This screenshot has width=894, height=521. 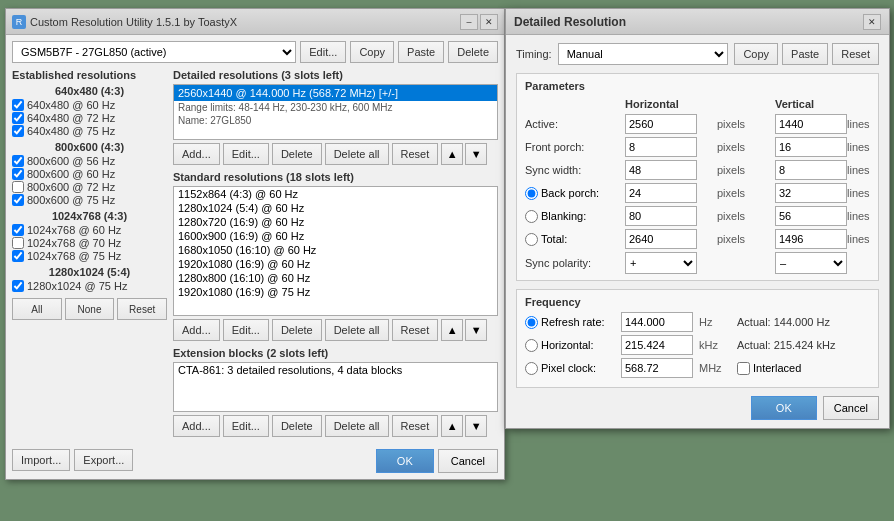 I want to click on active-v-input, so click(x=811, y=124).